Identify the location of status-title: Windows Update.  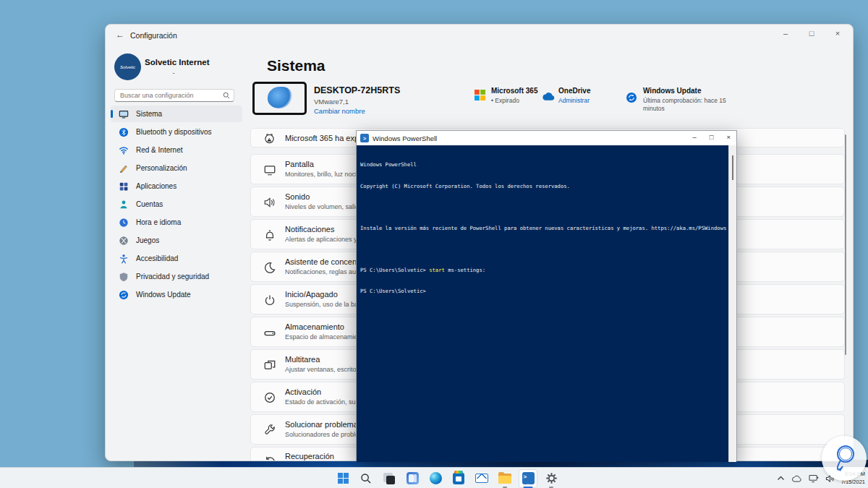
(689, 91).